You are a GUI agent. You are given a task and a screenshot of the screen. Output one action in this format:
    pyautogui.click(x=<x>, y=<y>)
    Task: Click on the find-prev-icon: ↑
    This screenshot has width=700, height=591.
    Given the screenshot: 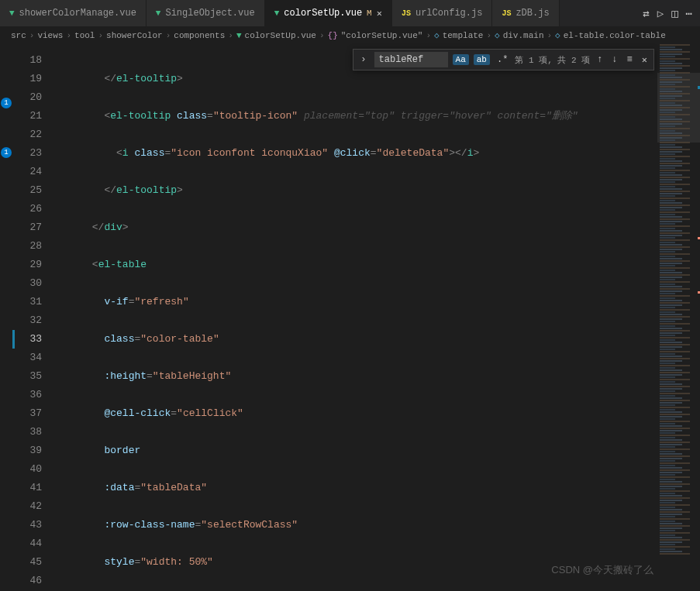 What is the action you would take?
    pyautogui.click(x=600, y=60)
    